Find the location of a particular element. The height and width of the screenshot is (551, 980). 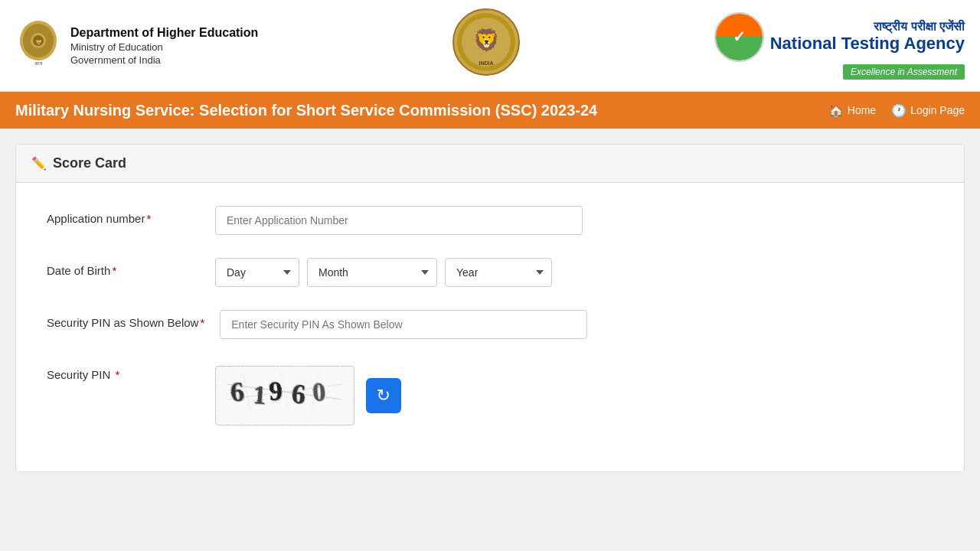

security-pin-input-row: Security PIN as Shown Below* is located at coordinates (490, 324).